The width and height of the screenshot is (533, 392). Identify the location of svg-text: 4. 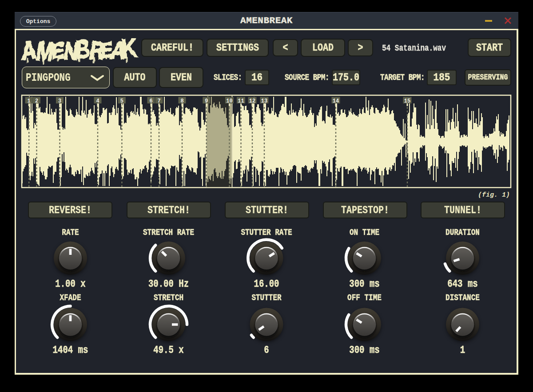
(98, 101).